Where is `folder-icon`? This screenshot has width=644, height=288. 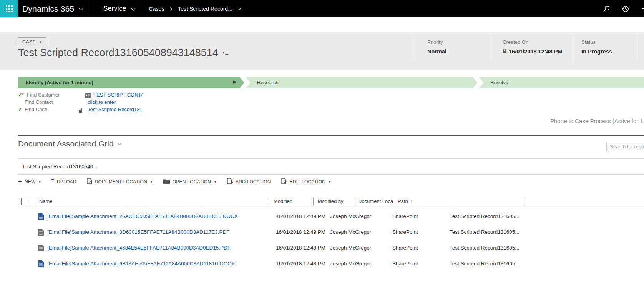 folder-icon is located at coordinates (167, 182).